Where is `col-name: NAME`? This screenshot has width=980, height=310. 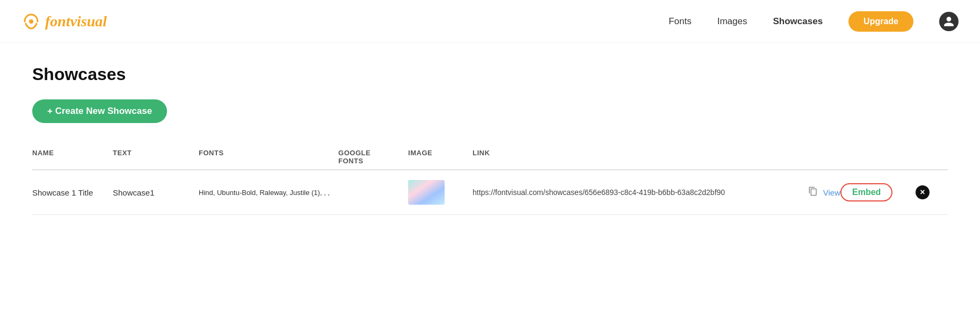
col-name: NAME is located at coordinates (72, 157).